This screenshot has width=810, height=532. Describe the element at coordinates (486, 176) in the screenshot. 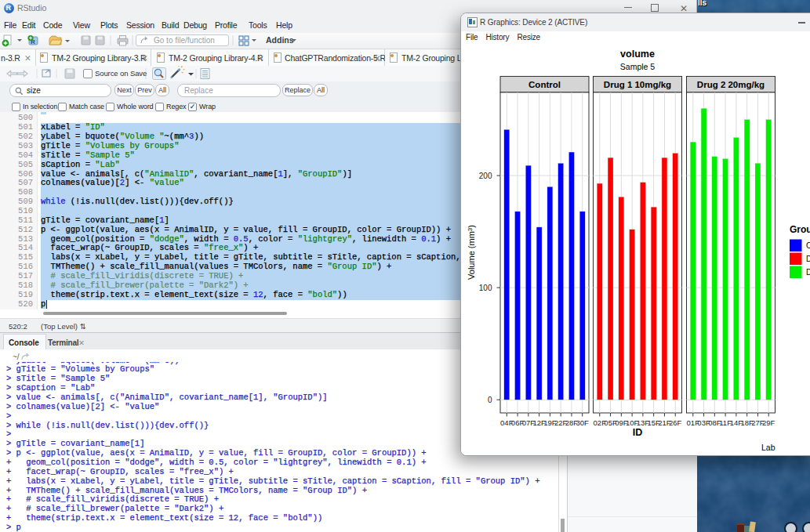

I see `svg-text: 200` at that location.